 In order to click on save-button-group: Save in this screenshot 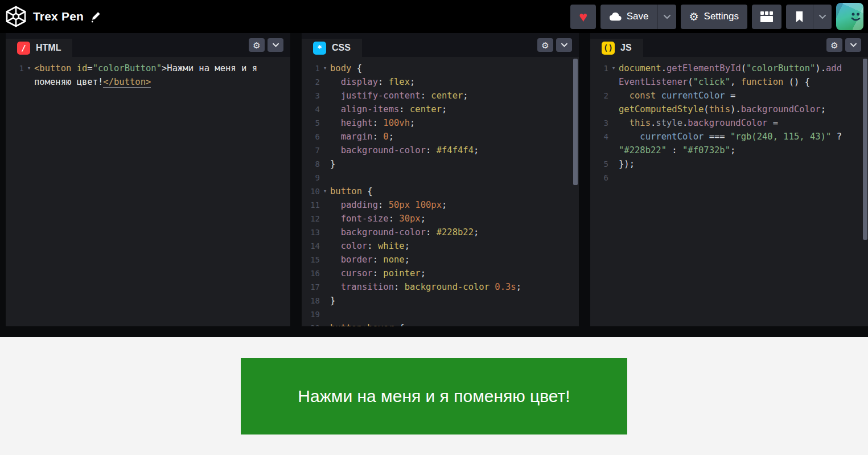, I will do `click(639, 17)`.